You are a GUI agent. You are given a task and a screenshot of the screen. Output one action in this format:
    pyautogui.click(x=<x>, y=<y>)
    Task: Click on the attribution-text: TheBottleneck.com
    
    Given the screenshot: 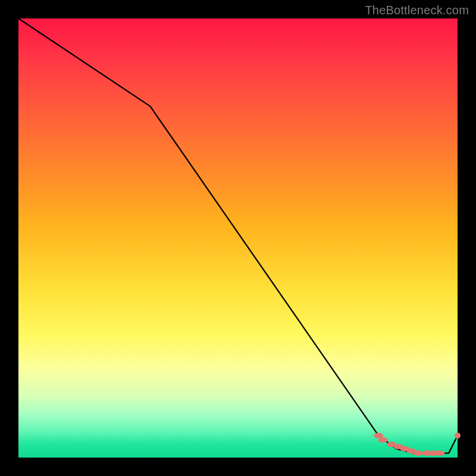 What is the action you would take?
    pyautogui.click(x=416, y=11)
    